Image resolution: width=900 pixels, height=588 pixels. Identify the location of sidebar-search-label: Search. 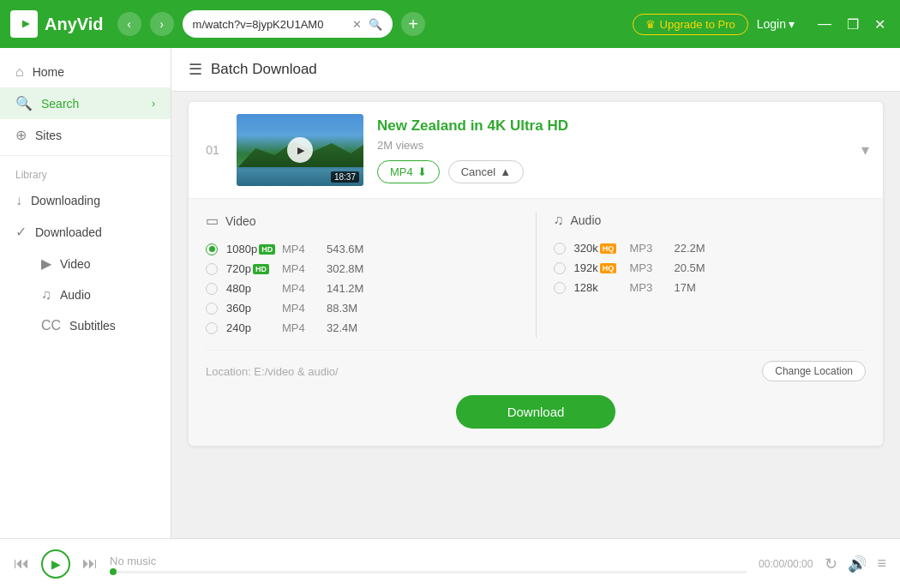
(60, 104).